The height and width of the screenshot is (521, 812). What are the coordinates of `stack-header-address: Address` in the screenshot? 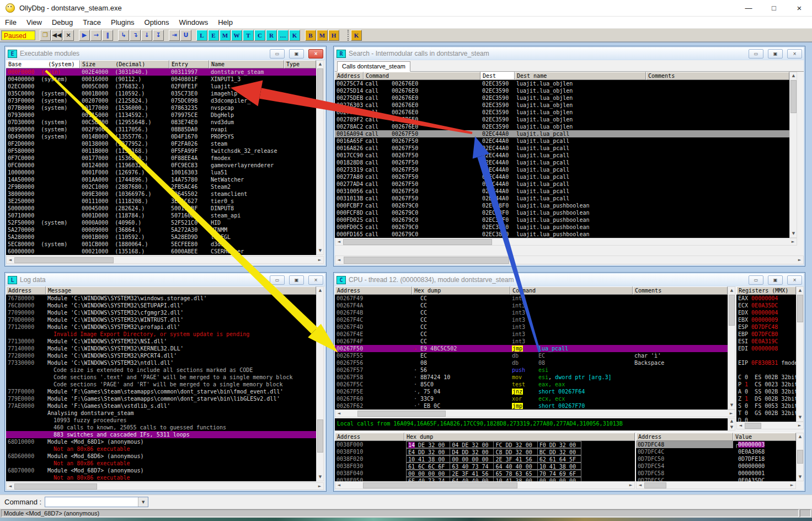 It's located at (685, 437).